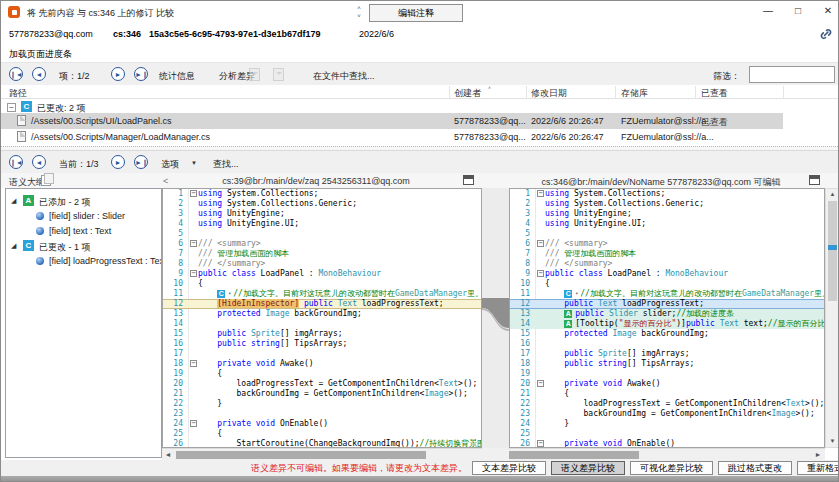  What do you see at coordinates (170, 164) in the screenshot?
I see `options-button: 选项` at bounding box center [170, 164].